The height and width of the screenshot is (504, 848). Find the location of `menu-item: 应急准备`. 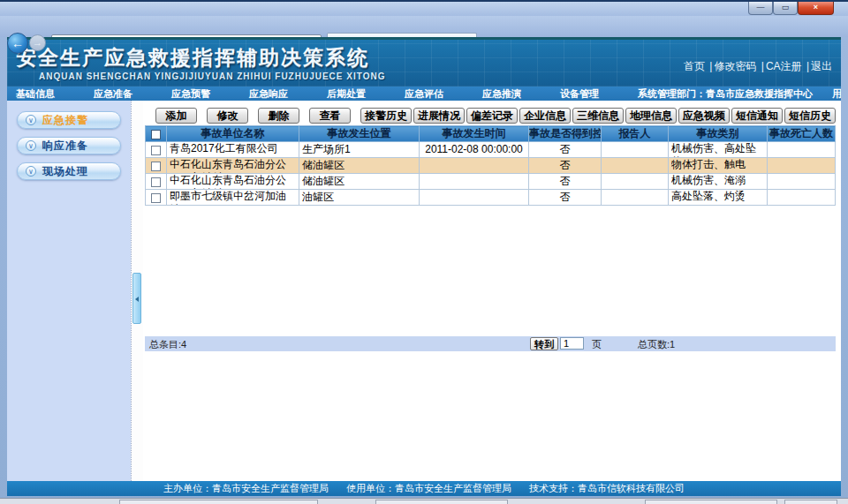

menu-item: 应急准备 is located at coordinates (113, 94).